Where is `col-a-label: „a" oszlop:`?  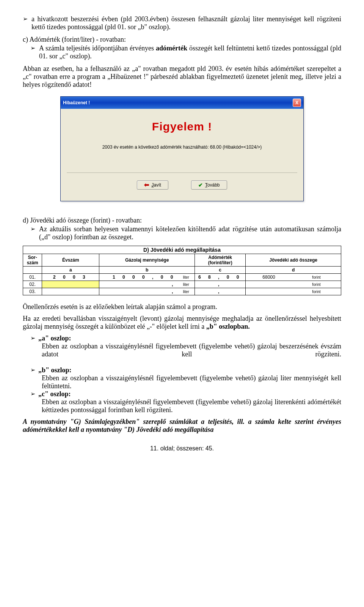 col-a-label: „a" oszlop: is located at coordinates (55, 338).